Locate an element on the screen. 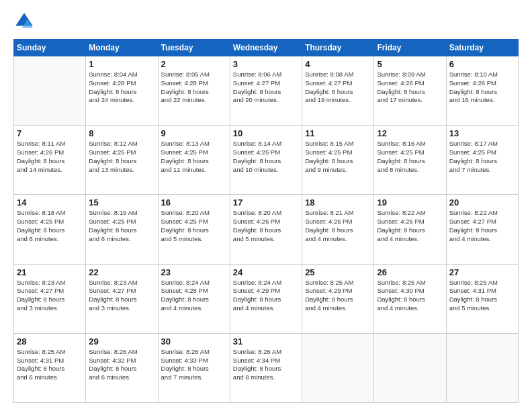  calendar-cell: 16Sunrise: 8:20 AM Sunset: 4:25 PM Dayli… is located at coordinates (193, 230).